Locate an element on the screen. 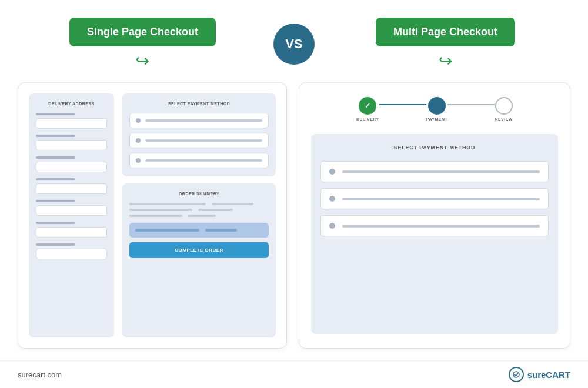  step-payment-label: PAYMENT is located at coordinates (437, 119).